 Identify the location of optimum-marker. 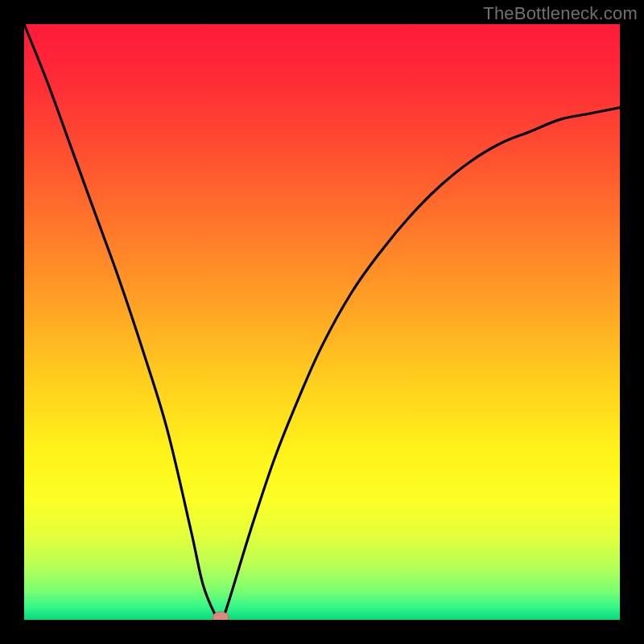
(221, 616).